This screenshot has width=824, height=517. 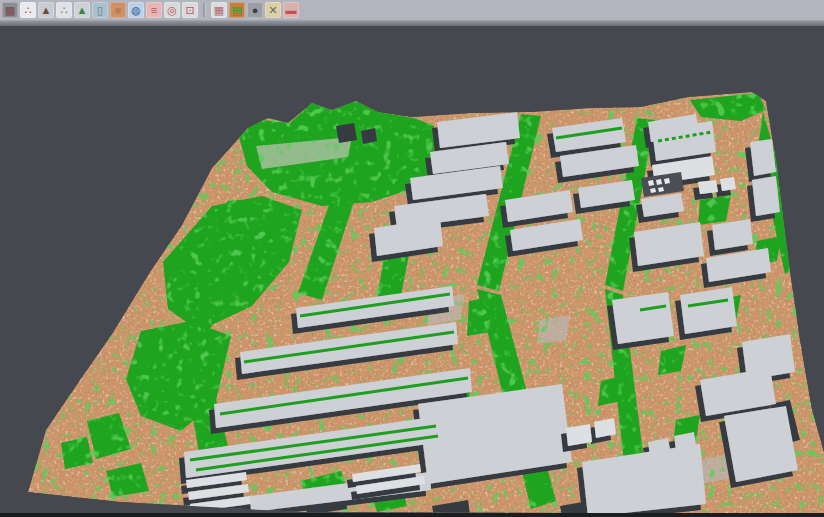 I want to click on tie-points-icon: ∴, so click(x=28, y=10).